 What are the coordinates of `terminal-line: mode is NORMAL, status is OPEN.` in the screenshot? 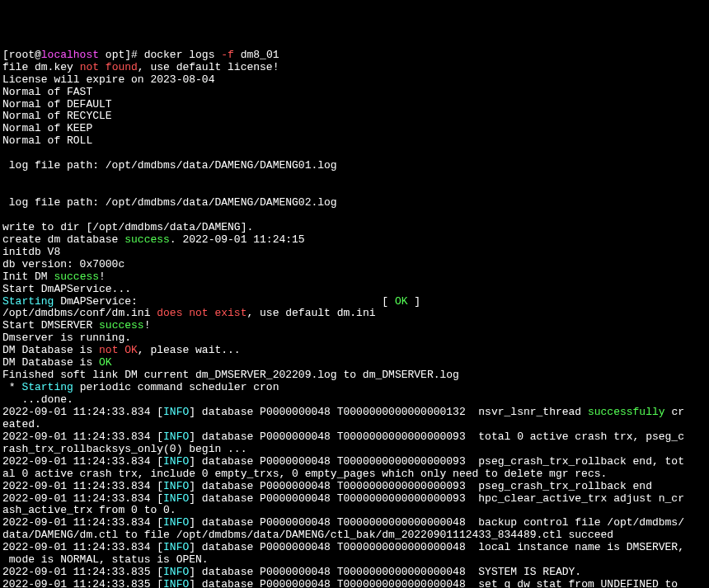 It's located at (354, 561).